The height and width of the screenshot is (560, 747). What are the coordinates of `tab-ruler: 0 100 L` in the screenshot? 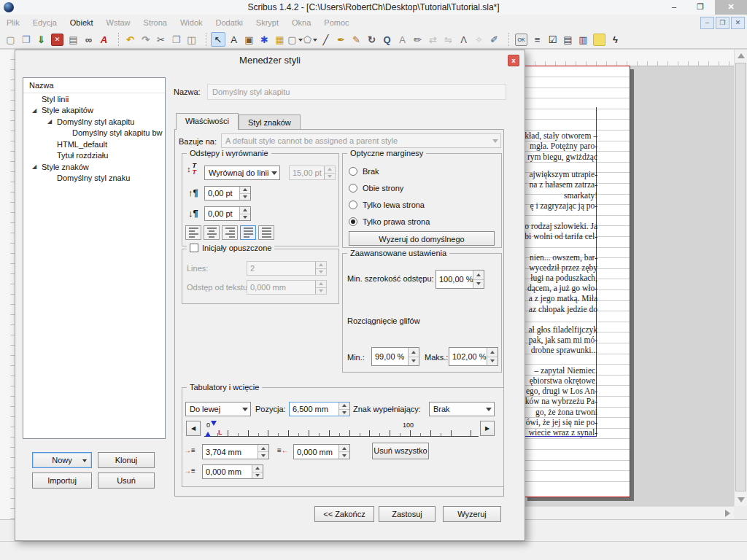 It's located at (341, 429).